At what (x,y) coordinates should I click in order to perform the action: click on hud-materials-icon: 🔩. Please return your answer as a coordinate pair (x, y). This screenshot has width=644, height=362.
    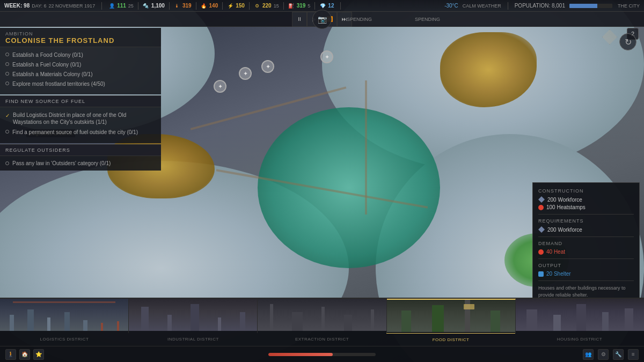
    Looking at the image, I should click on (146, 6).